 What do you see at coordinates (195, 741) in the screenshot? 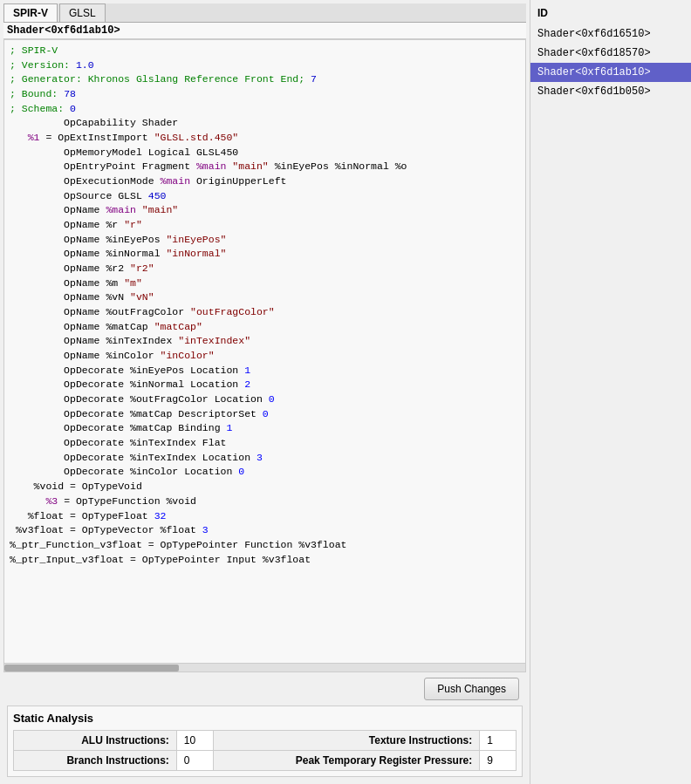
I see `alu-value: 10` at bounding box center [195, 741].